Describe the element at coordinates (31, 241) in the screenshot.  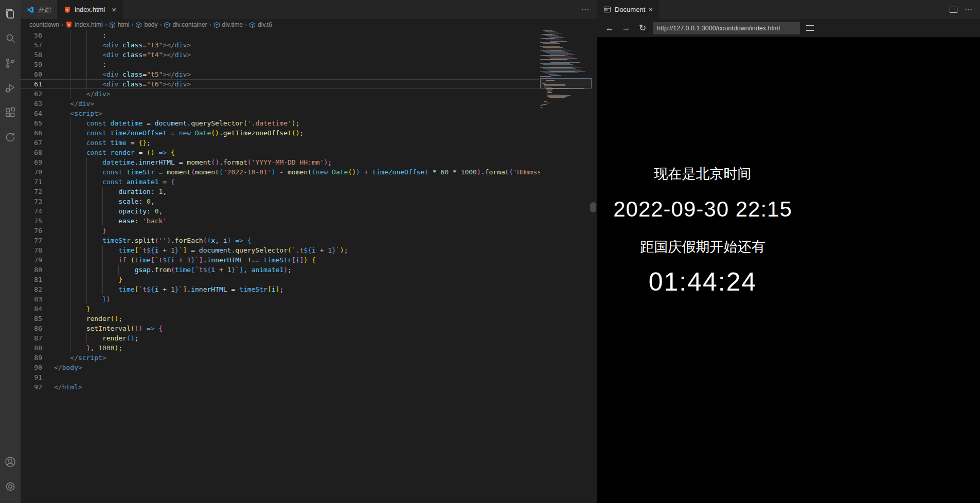
I see `line-number: 77` at that location.